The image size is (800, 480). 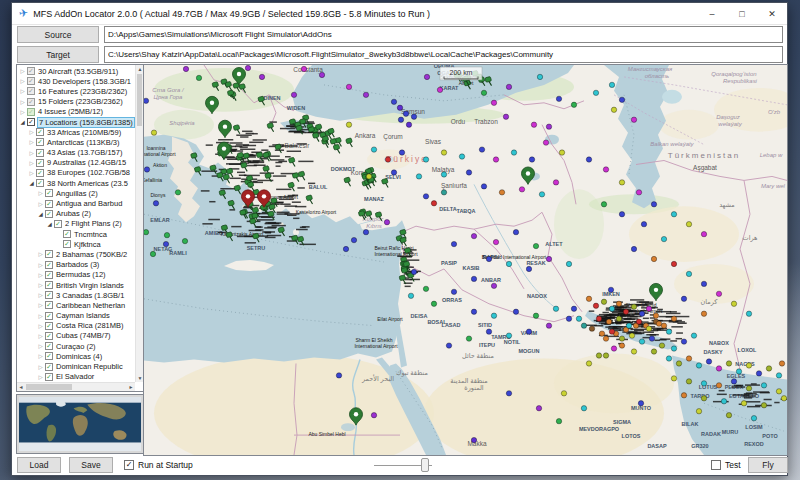 I want to click on tree-item-label: 38 North Americas (23.5, so click(x=88, y=184).